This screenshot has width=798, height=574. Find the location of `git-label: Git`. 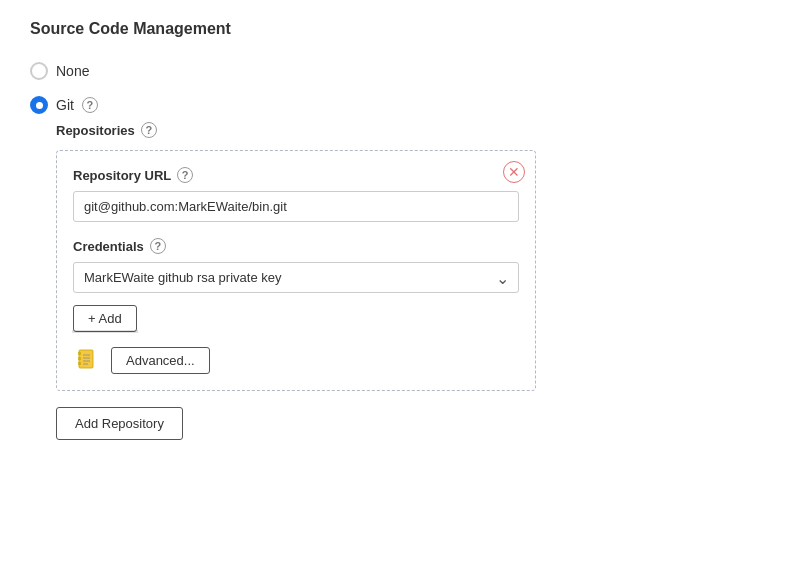

git-label: Git is located at coordinates (65, 105).